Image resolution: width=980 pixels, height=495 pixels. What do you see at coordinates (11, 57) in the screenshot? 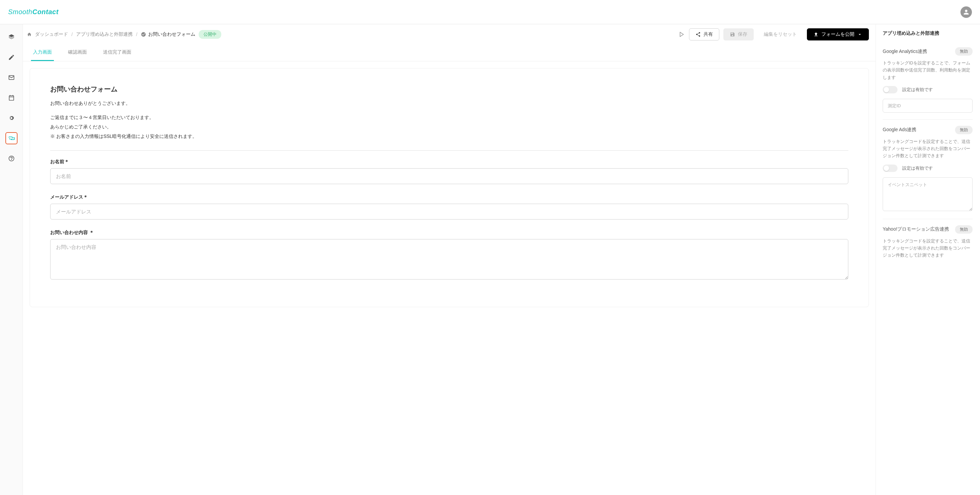
I see `sidebar-item-edit` at bounding box center [11, 57].